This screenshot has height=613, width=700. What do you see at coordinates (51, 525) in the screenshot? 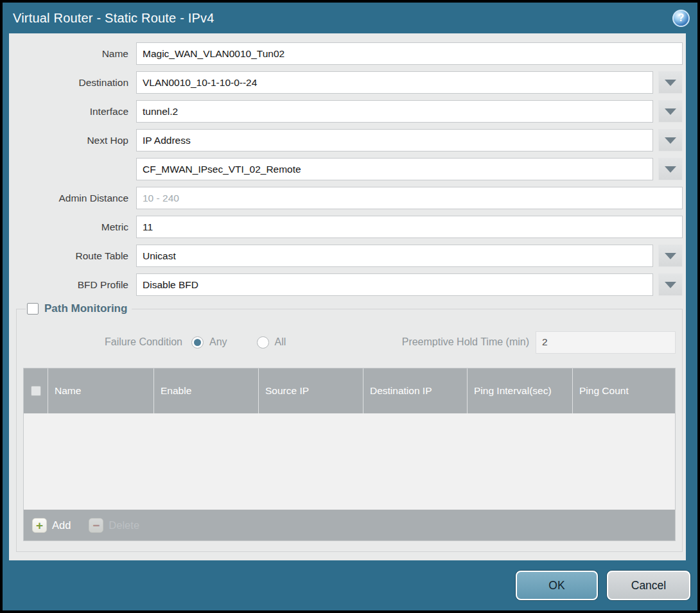
I see `add-button: + Add` at bounding box center [51, 525].